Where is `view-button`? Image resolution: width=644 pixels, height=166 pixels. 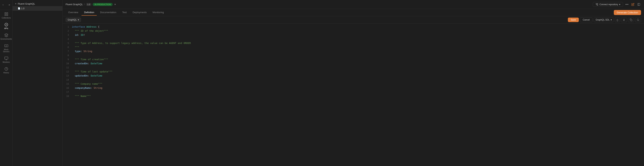 view-button is located at coordinates (639, 4).